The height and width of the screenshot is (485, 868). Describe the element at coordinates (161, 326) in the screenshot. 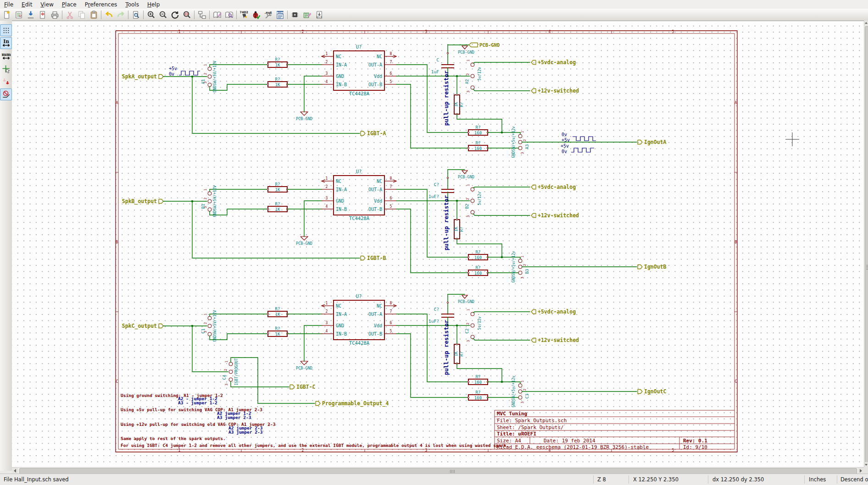

I see `hier-label-SpkC_output` at that location.